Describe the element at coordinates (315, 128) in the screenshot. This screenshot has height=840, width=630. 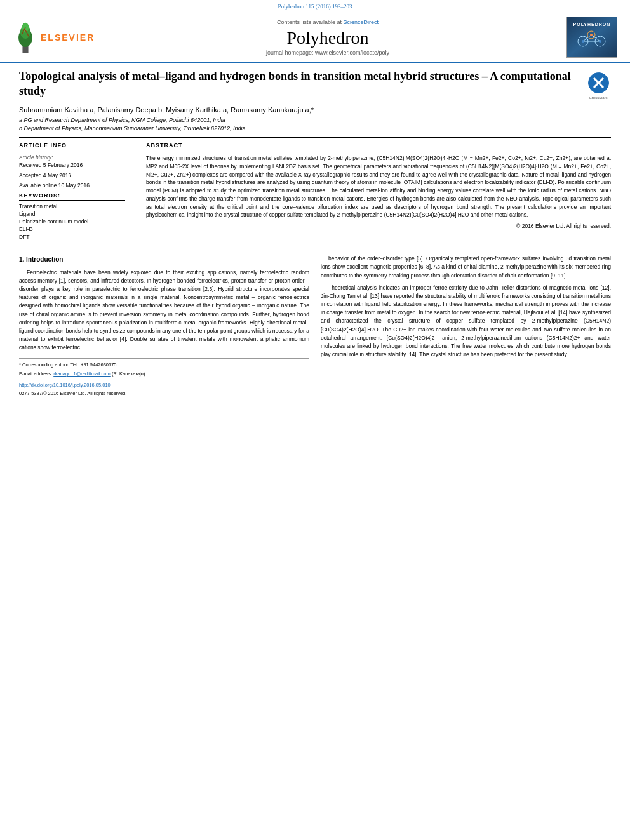
I see `affiliation-b: b Department of Physics, Manonmaniam Sun…` at that location.